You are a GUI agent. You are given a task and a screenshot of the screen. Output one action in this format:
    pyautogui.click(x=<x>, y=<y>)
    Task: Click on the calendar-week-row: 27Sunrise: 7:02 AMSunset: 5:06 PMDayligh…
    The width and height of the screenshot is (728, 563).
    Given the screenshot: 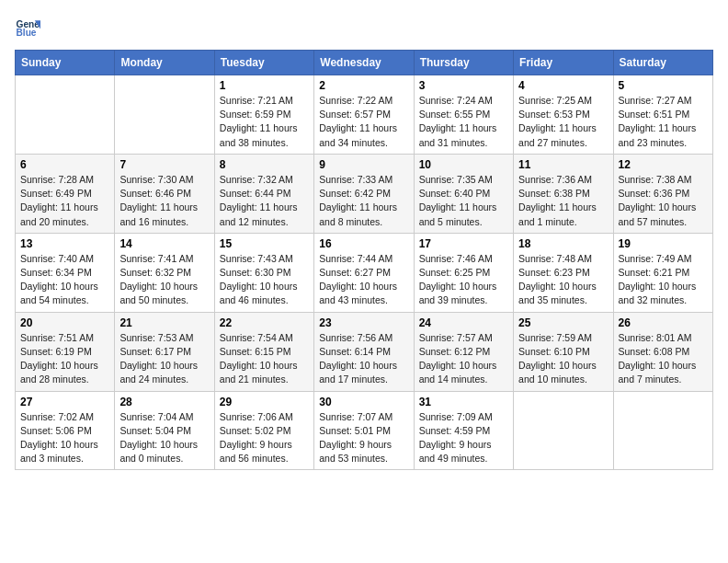 What is the action you would take?
    pyautogui.click(x=364, y=431)
    